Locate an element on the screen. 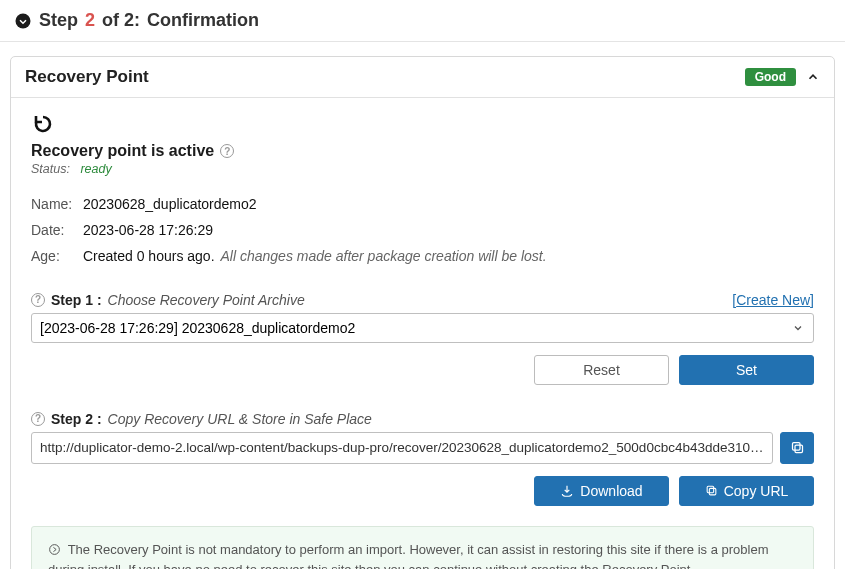  panel-header: Recovery Point Good is located at coordinates (422, 78).